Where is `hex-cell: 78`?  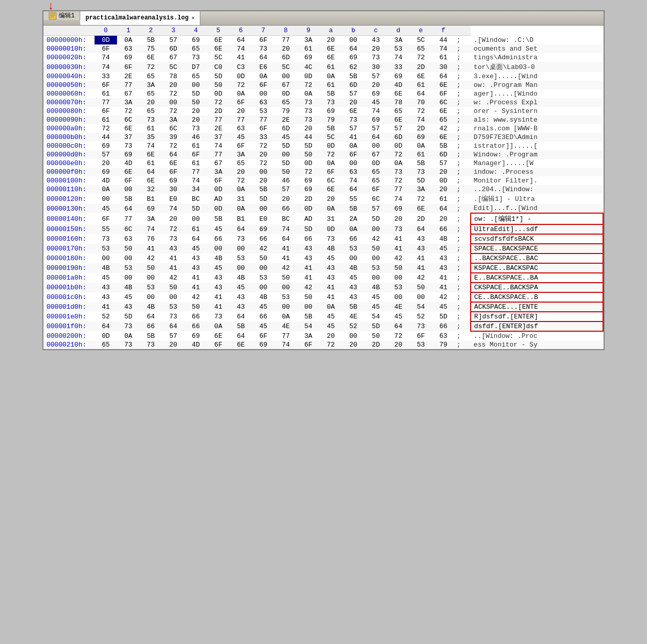
hex-cell: 78 is located at coordinates (398, 102).